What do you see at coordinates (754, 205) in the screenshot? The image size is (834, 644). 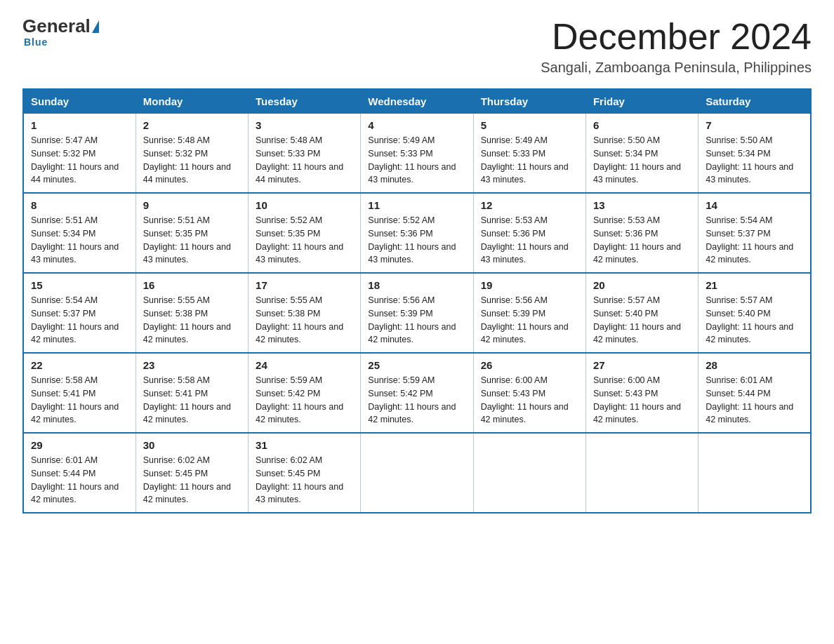 I see `day-number: 14` at bounding box center [754, 205].